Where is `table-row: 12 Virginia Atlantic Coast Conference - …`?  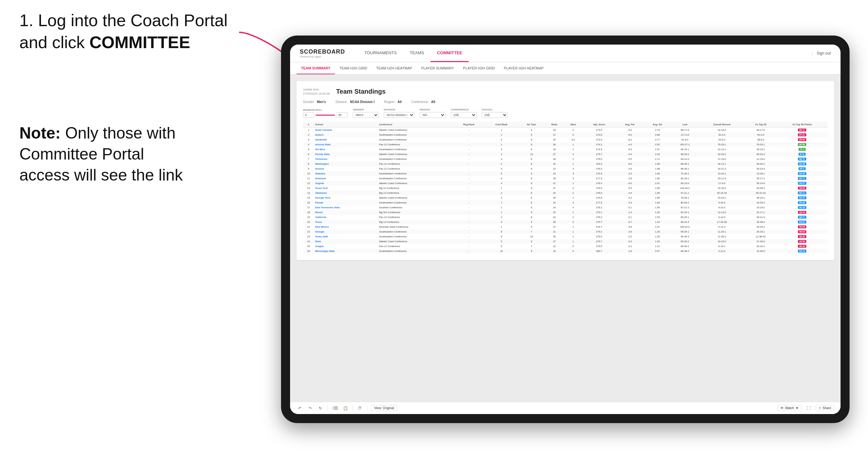
table-row: 12 Virginia Atlantic Coast Conference - … is located at coordinates (565, 183).